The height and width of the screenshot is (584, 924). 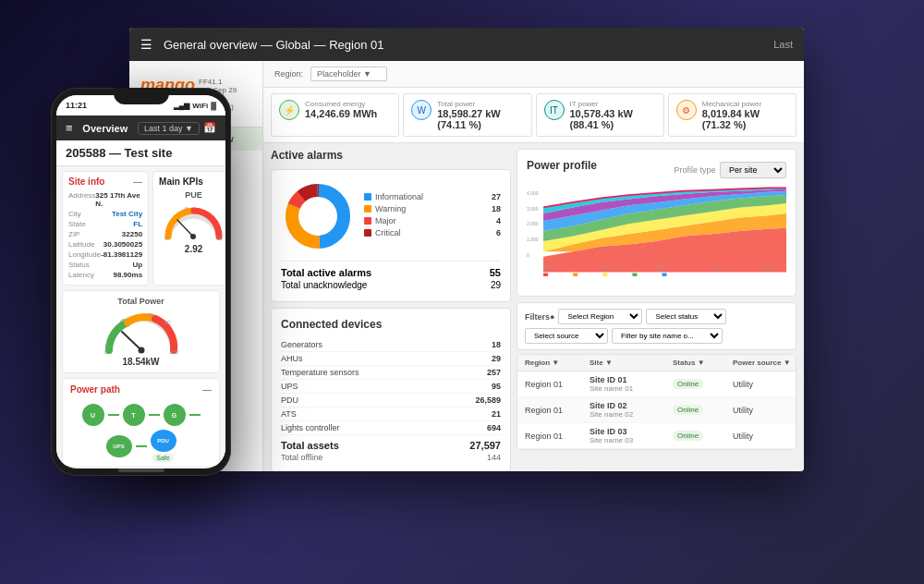 What do you see at coordinates (614, 103) in the screenshot?
I see `it-power-label: IT power` at bounding box center [614, 103].